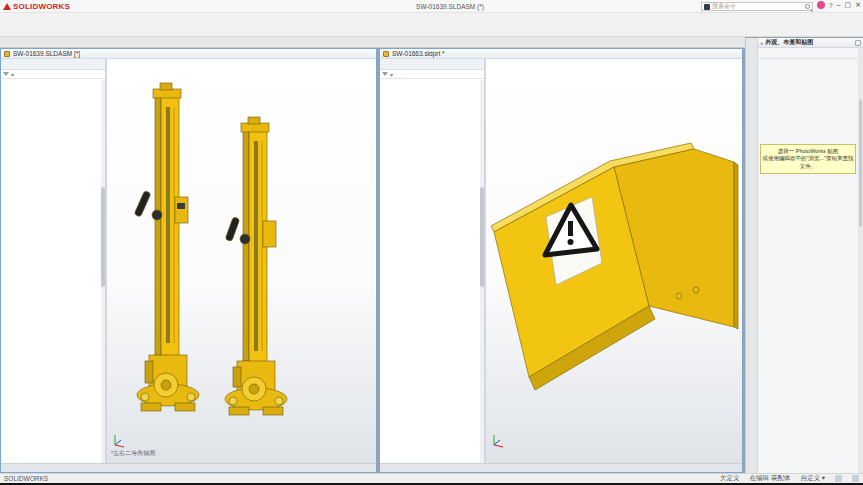 This screenshot has height=485, width=863. Describe the element at coordinates (821, 5) in the screenshot. I see `user-avatar` at that location.